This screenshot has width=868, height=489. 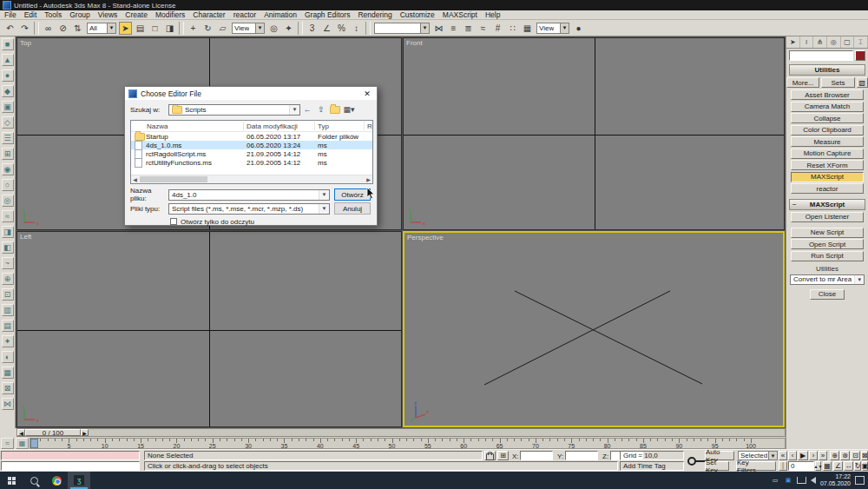 I want to click on arc-rotate-icon: ↻, so click(x=858, y=466).